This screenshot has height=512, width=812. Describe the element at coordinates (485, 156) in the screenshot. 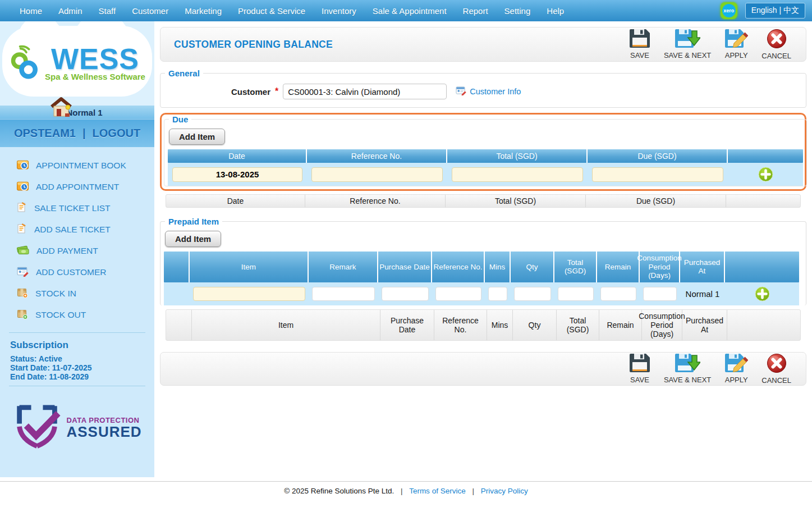

I see `due-table-header: Date Reference No. Total (SGD) Due (SGD)` at that location.